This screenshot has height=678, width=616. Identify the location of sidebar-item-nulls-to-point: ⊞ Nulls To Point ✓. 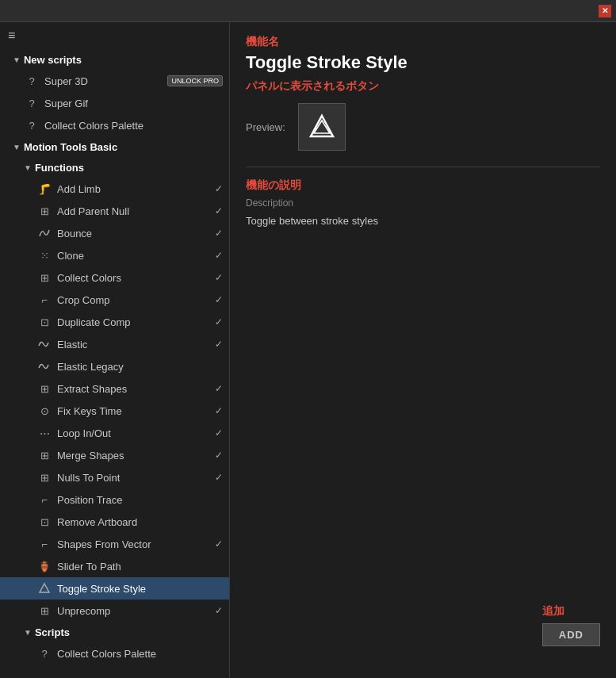
(114, 477).